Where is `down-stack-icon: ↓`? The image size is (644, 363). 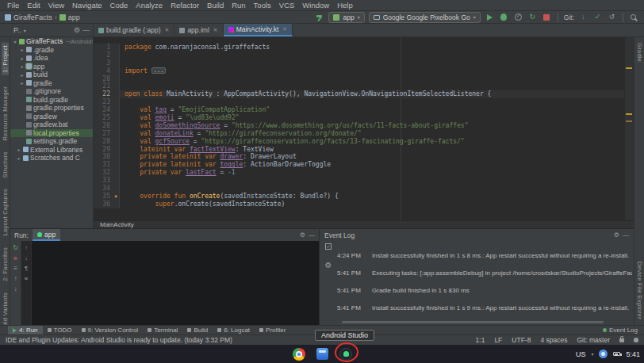
down-stack-icon: ↓ is located at coordinates (16, 288).